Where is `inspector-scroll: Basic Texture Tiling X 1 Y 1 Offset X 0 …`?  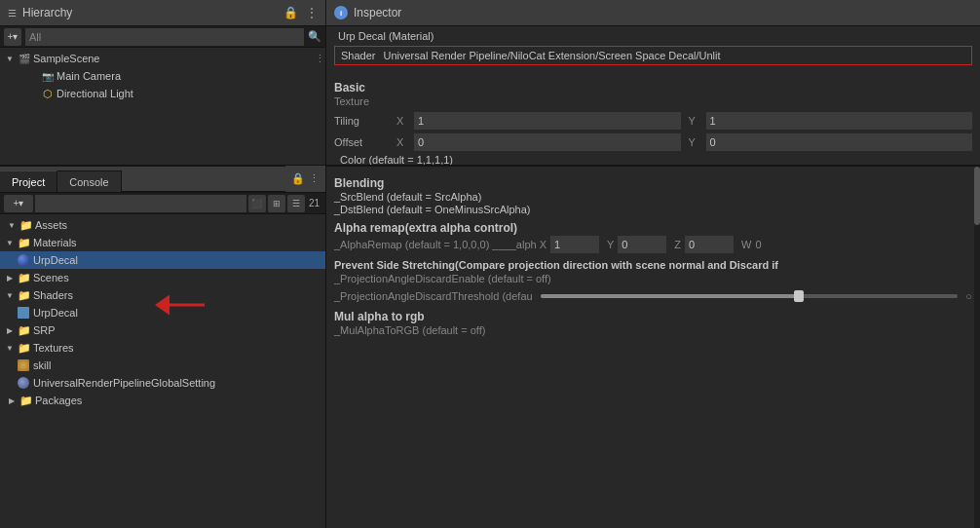 inspector-scroll: Basic Texture Tiling X 1 Y 1 Offset X 0 … is located at coordinates (653, 118).